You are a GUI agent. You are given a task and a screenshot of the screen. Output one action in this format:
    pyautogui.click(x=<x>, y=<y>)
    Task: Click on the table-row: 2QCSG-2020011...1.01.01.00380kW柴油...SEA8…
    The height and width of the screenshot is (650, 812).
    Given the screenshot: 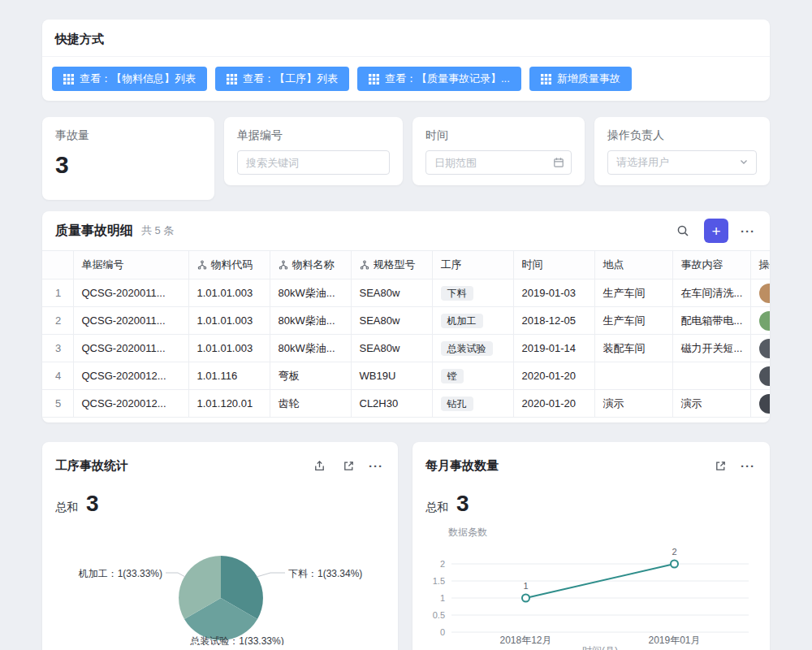 What is the action you would take?
    pyautogui.click(x=406, y=321)
    